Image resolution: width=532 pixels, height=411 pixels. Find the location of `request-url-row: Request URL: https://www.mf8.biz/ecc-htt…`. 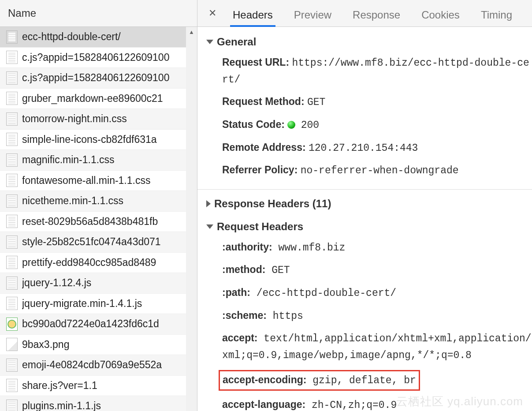

request-url-row: Request URL: https://www.mf8.biz/ecc-htt… is located at coordinates (377, 71).